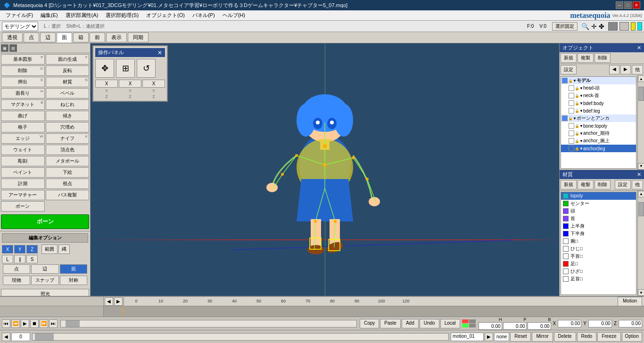  What do you see at coordinates (17, 269) in the screenshot?
I see `select-point-button: 点` at bounding box center [17, 269].